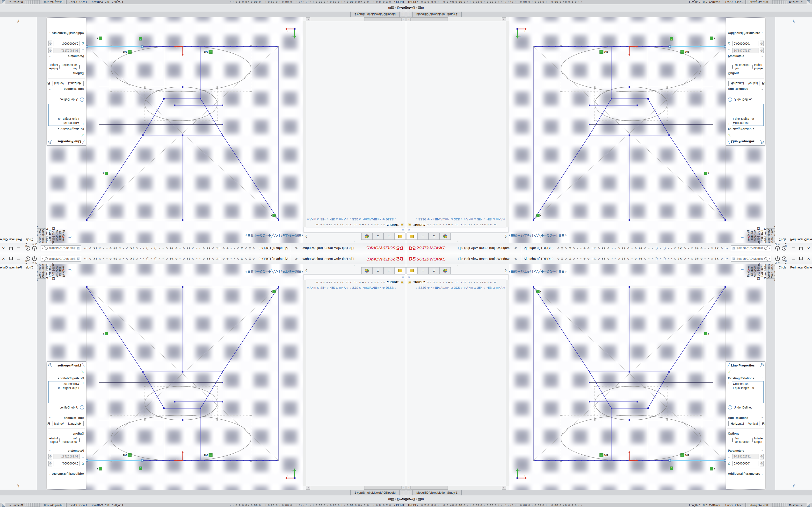  Describe the element at coordinates (293, 235) in the screenshot. I see `view-toolbar-icon: ↩` at that location.